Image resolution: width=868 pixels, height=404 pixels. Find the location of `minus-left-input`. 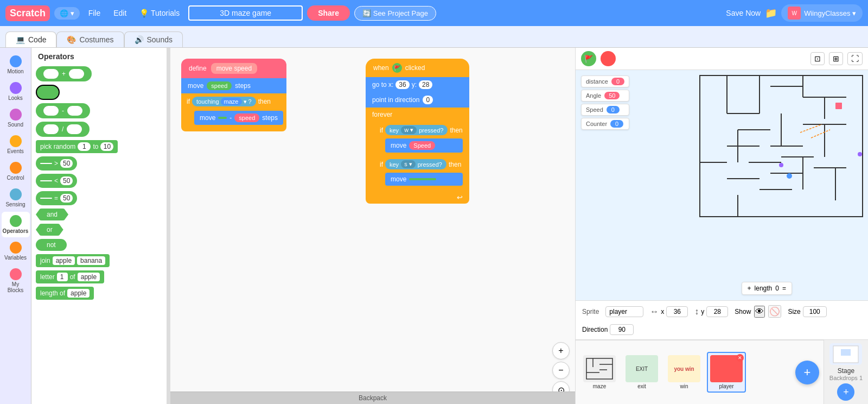

minus-left-input is located at coordinates (51, 111).